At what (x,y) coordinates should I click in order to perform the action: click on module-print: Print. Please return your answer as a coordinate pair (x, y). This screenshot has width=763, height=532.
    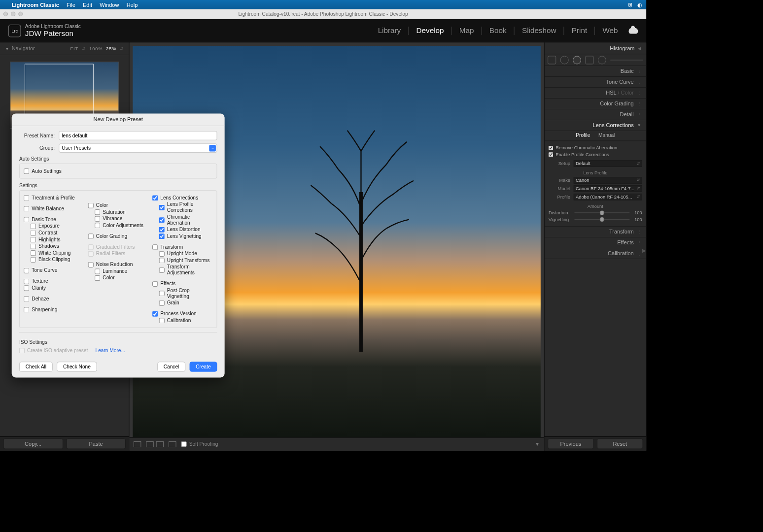
    Looking at the image, I should click on (580, 31).